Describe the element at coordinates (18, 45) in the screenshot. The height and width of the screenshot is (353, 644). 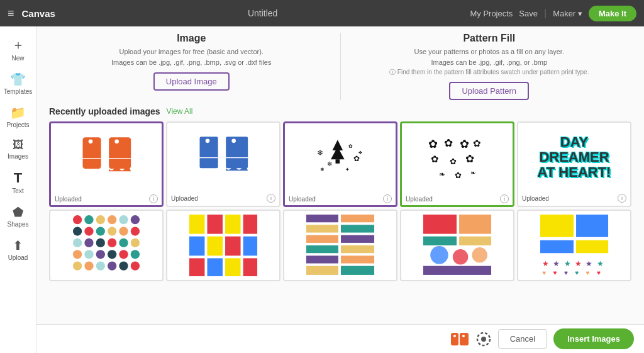
I see `plus-icon: ＋` at that location.